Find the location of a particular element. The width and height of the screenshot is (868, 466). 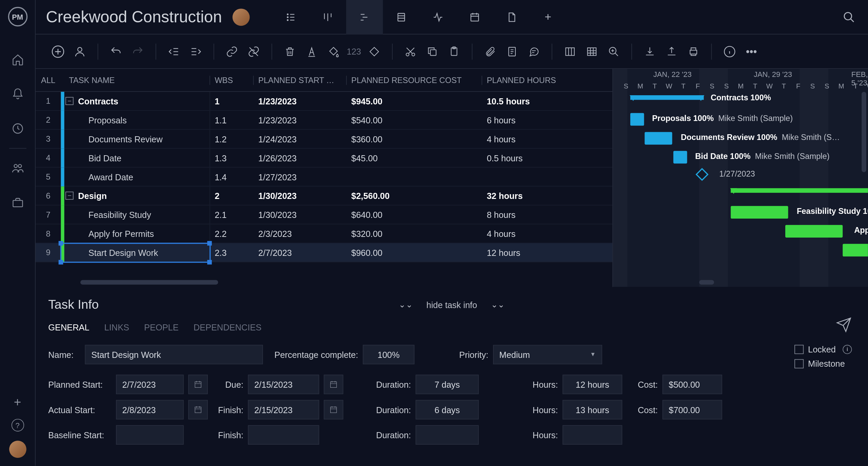

view-sheet-icon is located at coordinates (401, 17).